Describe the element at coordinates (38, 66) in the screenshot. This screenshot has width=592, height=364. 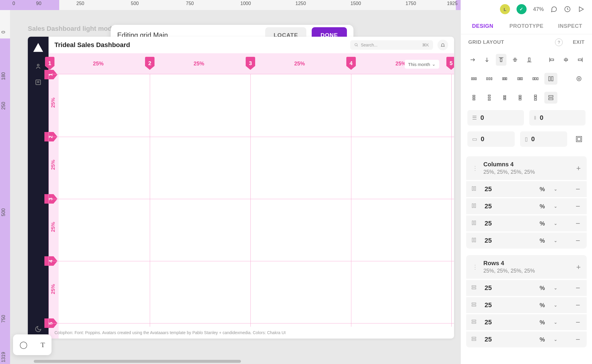
I see `user-icon` at that location.